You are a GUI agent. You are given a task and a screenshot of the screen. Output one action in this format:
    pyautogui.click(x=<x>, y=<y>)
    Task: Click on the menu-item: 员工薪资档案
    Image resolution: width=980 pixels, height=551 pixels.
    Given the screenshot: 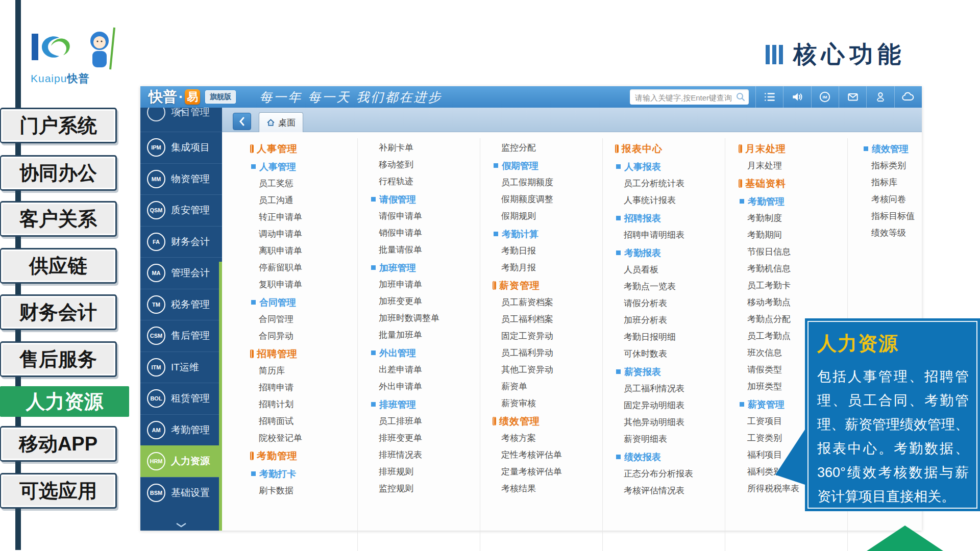 What is the action you would take?
    pyautogui.click(x=551, y=302)
    